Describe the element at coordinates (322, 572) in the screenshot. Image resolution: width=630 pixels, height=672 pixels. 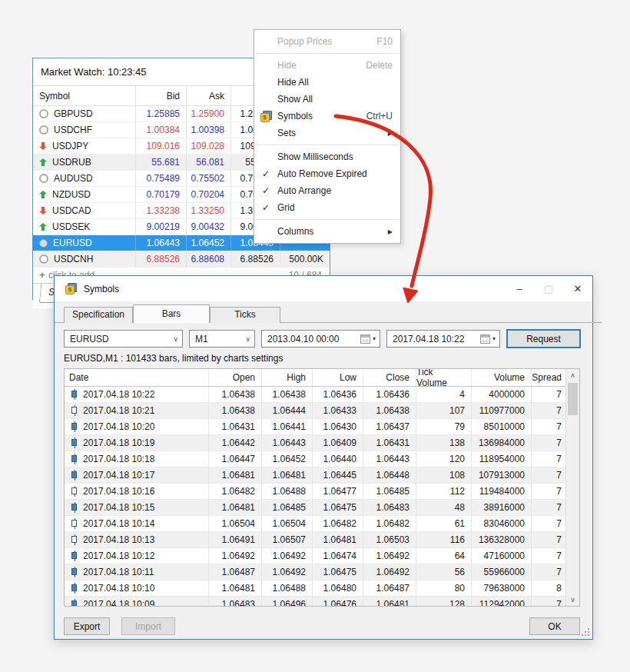
I see `bars-table-row: 2017.04.18 10:111.064871.064921.064751.0…` at that location.